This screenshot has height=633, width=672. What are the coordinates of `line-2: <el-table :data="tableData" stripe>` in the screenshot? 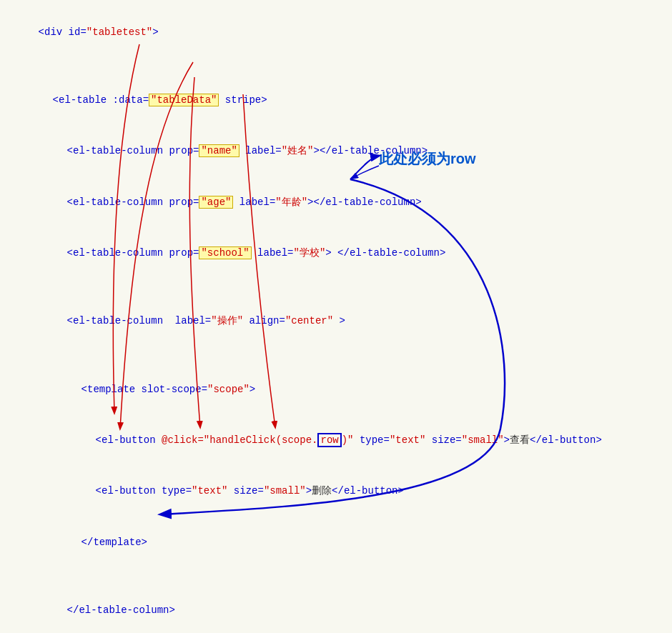 It's located at (336, 100).